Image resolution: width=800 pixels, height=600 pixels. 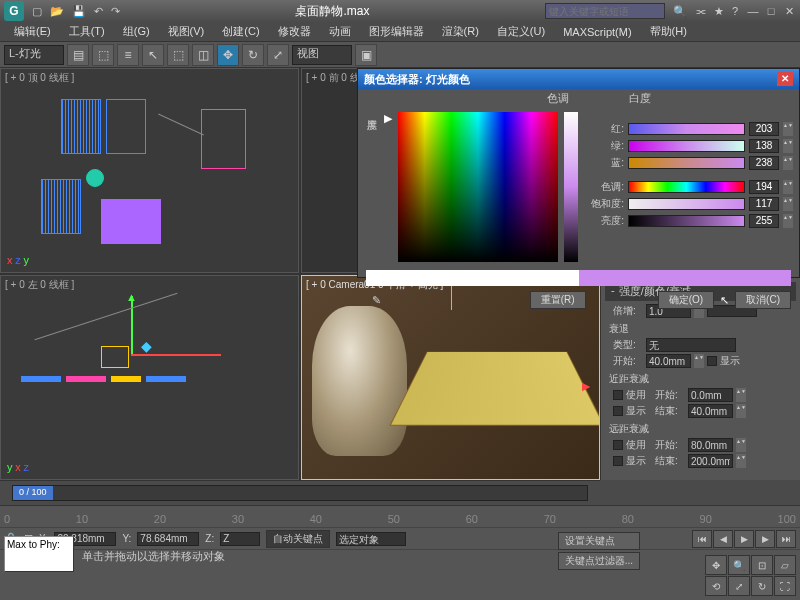 I want to click on select-all-icon: ⬚, so click(x=103, y=55).